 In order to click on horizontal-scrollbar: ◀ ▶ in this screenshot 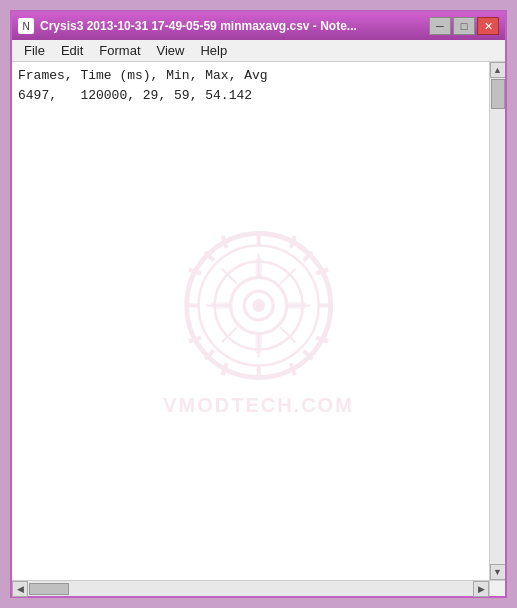, I will do `click(250, 588)`.